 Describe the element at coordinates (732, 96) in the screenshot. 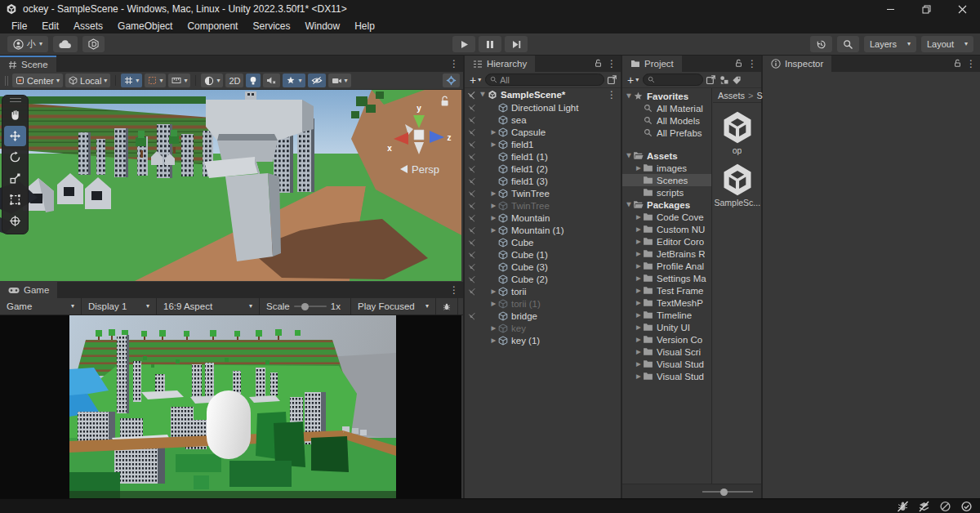

I see `breadcrumb-root: Assets` at that location.